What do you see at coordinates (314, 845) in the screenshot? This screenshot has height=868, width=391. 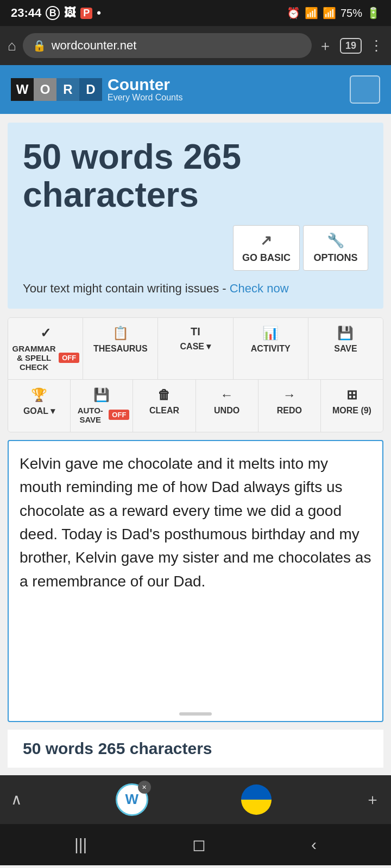 I see `nav-back-button: ‹` at bounding box center [314, 845].